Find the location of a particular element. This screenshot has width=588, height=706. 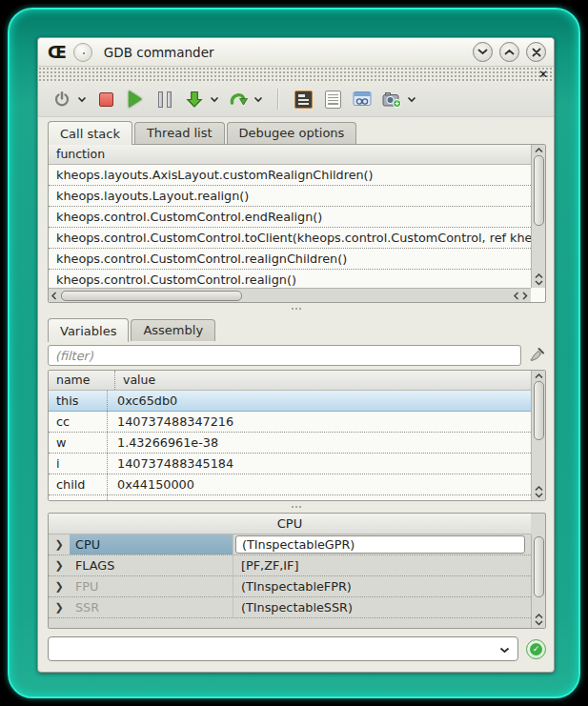

chevron-down-icon is located at coordinates (505, 650).